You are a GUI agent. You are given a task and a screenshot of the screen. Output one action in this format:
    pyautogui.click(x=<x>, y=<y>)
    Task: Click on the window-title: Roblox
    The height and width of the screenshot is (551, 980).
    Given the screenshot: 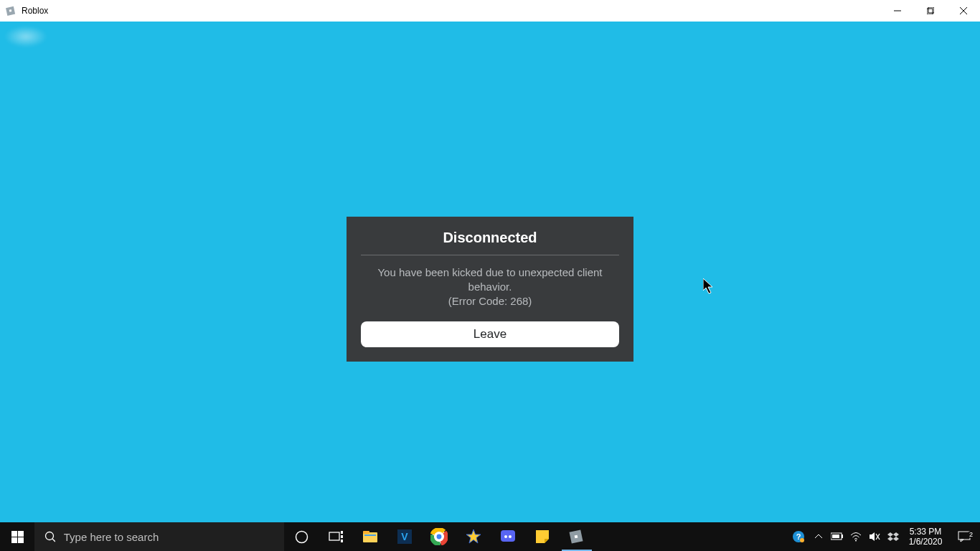 What is the action you would take?
    pyautogui.click(x=34, y=11)
    